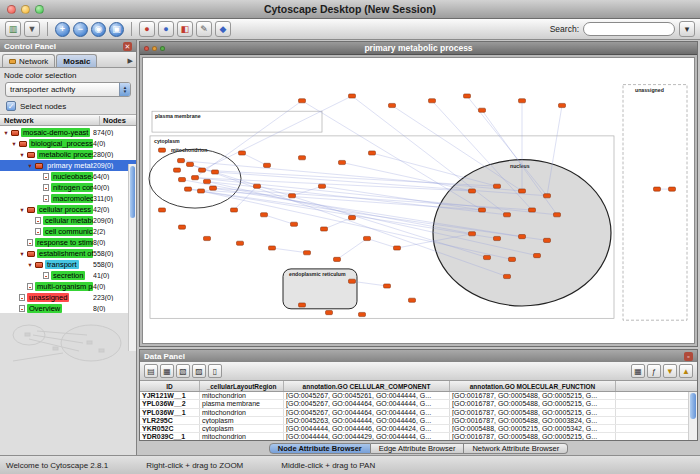 The width and height of the screenshot is (700, 474). Describe the element at coordinates (418, 448) in the screenshot. I see `tab-edge-attribute-browser: Edge Attribute Browser` at that location.